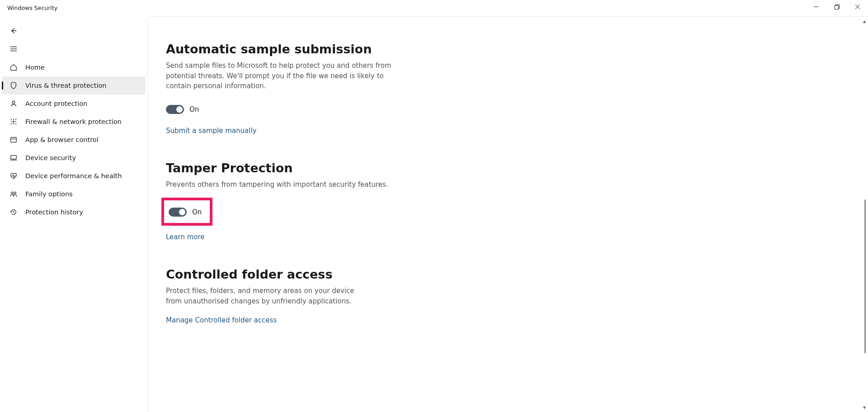  What do you see at coordinates (434, 8) in the screenshot?
I see `titlebar: Windows Security` at bounding box center [434, 8].